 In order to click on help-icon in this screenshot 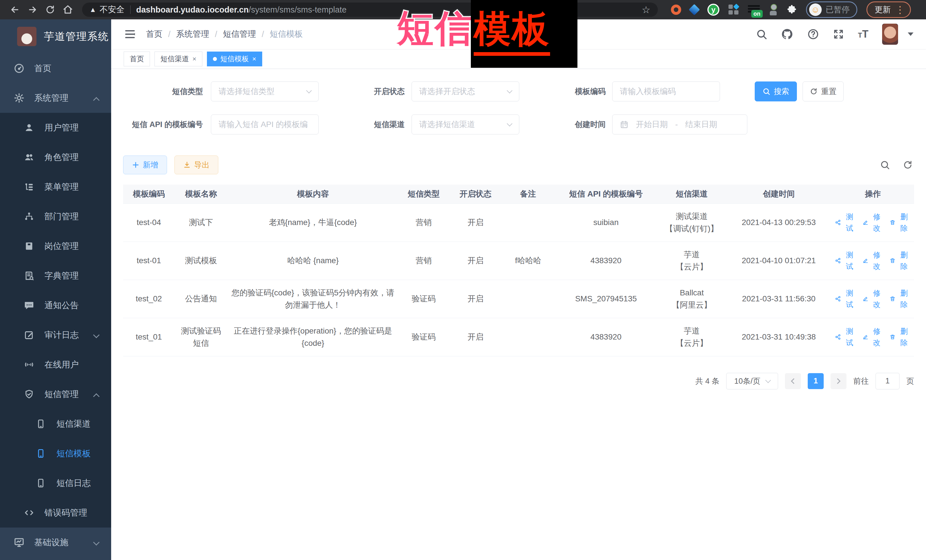, I will do `click(813, 34)`.